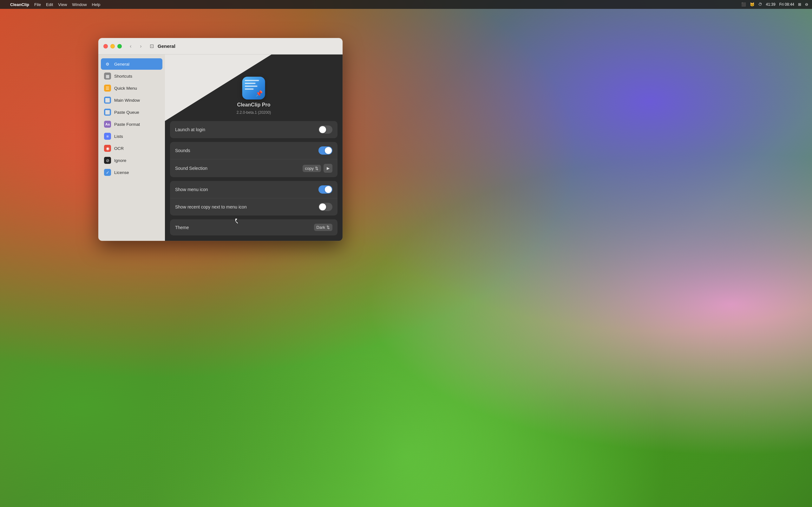 The width and height of the screenshot is (812, 507). I want to click on preferences-window: ‹ › ⊡ General ⚙ General ▦ Shortcuts ☰ Qu…, so click(220, 139).